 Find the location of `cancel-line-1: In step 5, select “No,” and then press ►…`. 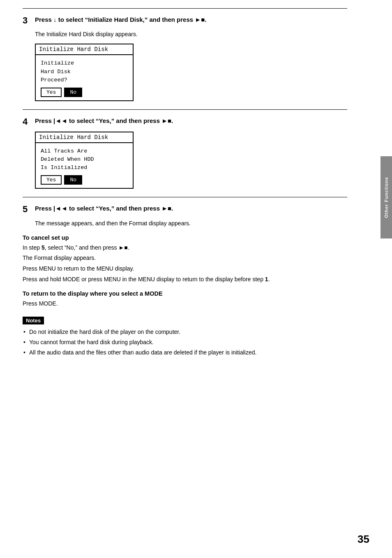

cancel-line-1: In step 5, select “No,” and then press ►… is located at coordinates (185, 248).